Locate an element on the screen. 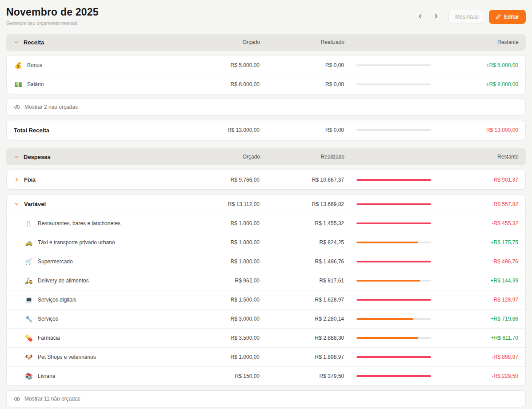 This screenshot has height=409, width=532. show-more-button: Mostrar 2 não orçadas is located at coordinates (266, 107).